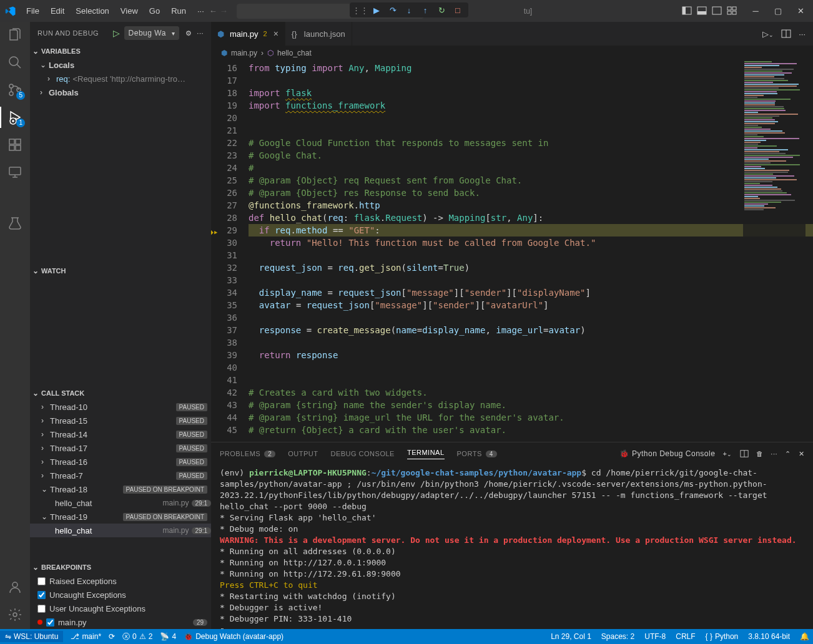  What do you see at coordinates (121, 608) in the screenshot?
I see `breakpoint-category: User Uncaught Exceptions` at bounding box center [121, 608].